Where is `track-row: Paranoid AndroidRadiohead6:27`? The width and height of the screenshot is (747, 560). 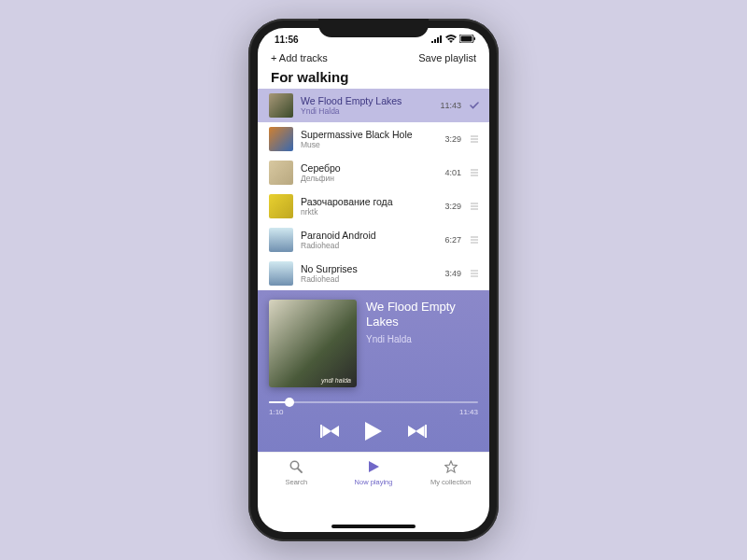 track-row: Paranoid AndroidRadiohead6:27 is located at coordinates (374, 240).